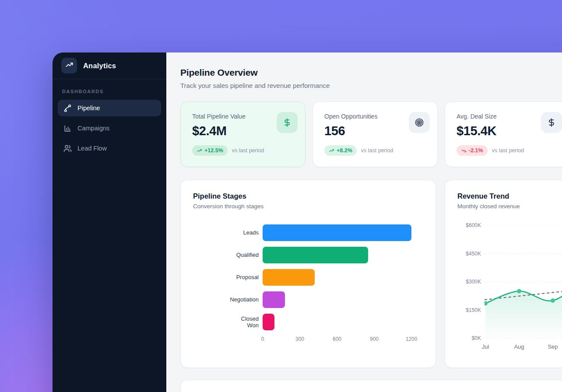  I want to click on x-tick-label: 600, so click(337, 339).